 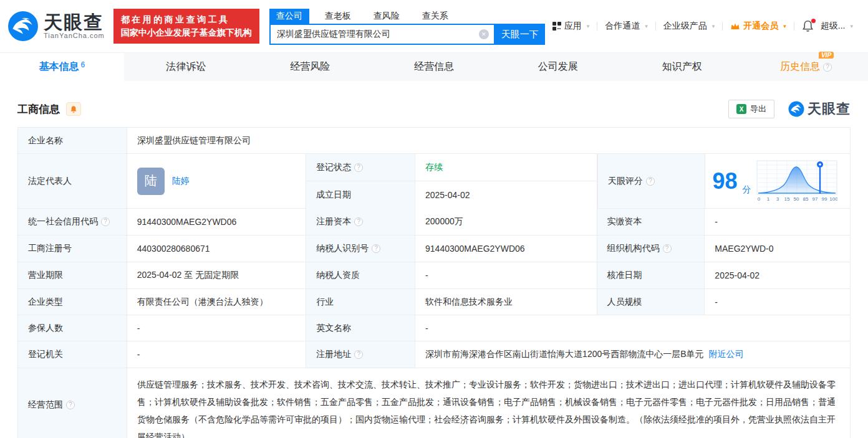 What do you see at coordinates (74, 109) in the screenshot?
I see `monitor-bell-button` at bounding box center [74, 109].